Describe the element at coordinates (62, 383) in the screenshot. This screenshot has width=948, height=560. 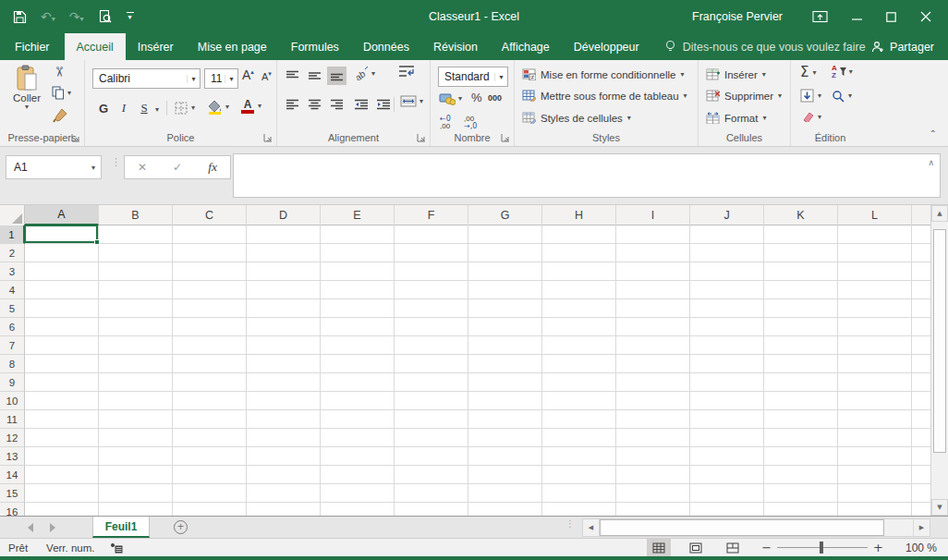
I see `cell-a9` at that location.